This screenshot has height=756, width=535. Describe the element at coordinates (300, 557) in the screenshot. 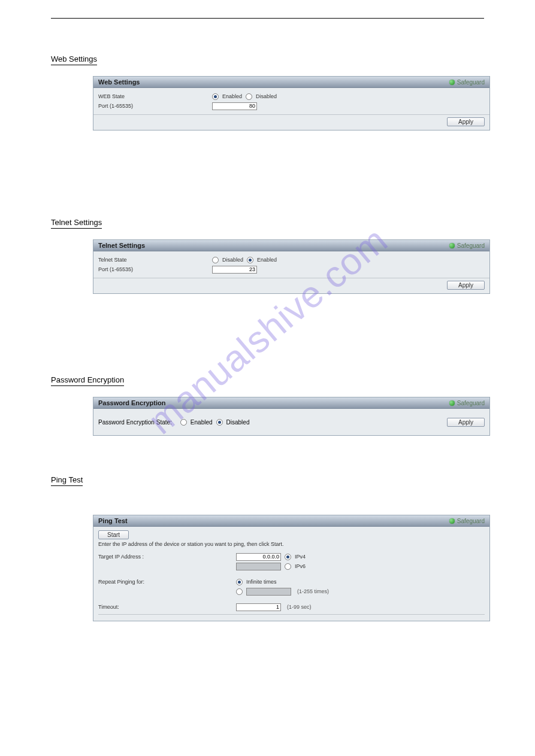

I see `ipv4-label: IPv4` at that location.